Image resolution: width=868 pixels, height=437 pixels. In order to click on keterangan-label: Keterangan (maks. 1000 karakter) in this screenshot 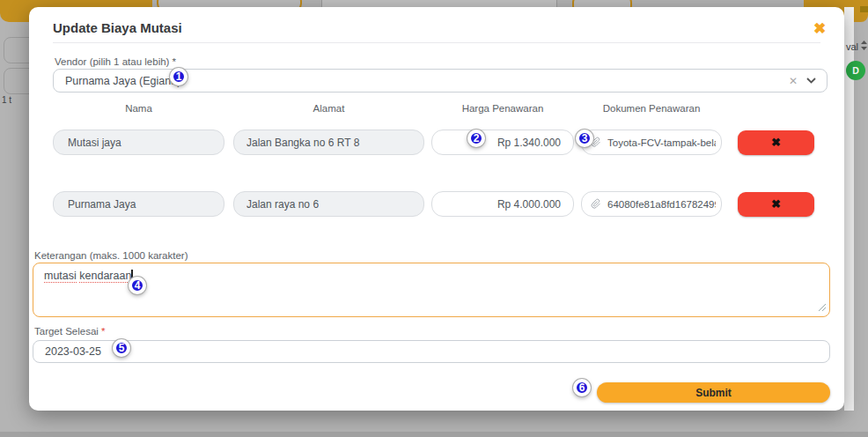, I will do `click(111, 256)`.